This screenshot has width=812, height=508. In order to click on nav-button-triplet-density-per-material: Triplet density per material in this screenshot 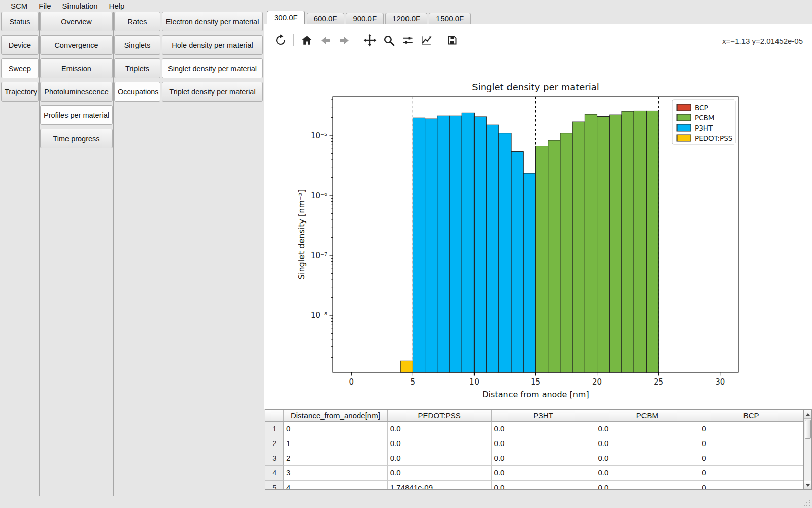, I will do `click(212, 91)`.